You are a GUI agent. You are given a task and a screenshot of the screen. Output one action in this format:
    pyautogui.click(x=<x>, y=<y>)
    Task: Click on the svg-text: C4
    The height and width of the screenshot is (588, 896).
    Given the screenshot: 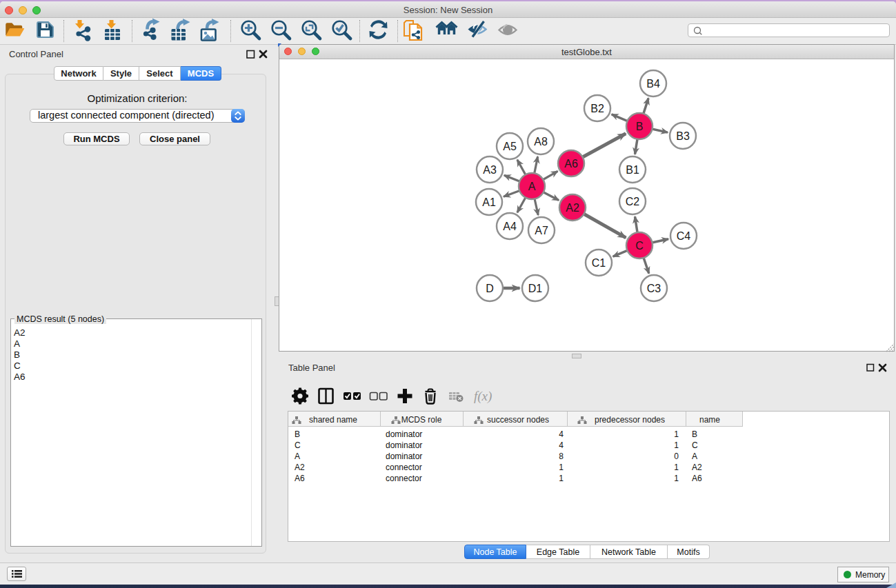 What is the action you would take?
    pyautogui.click(x=684, y=236)
    